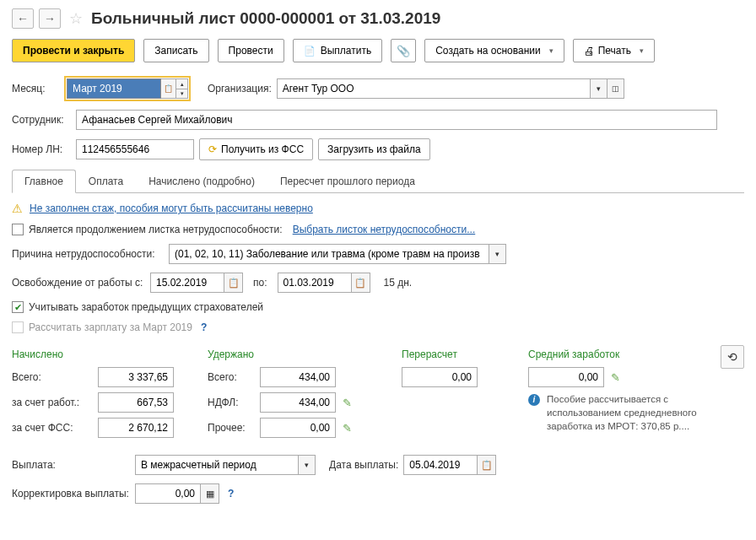  Describe the element at coordinates (204, 327) in the screenshot. I see `calc-salary-help-icon: ?` at that location.